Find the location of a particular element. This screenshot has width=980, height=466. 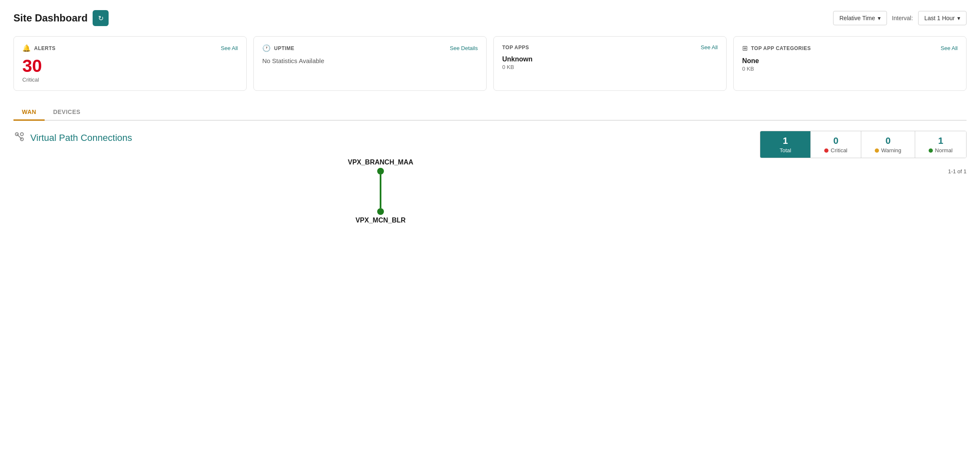

bottom-node-label: VPX_MCN_BLR is located at coordinates (381, 220).